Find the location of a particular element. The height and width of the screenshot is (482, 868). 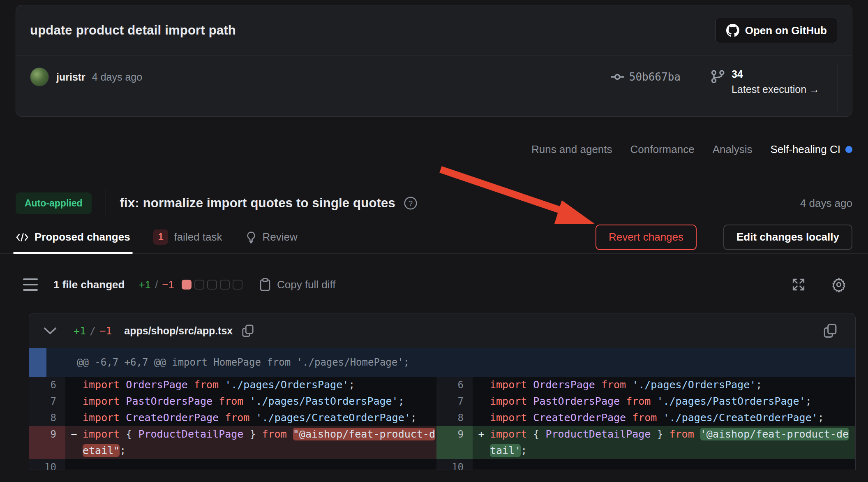

author-name: juristr is located at coordinates (71, 77).